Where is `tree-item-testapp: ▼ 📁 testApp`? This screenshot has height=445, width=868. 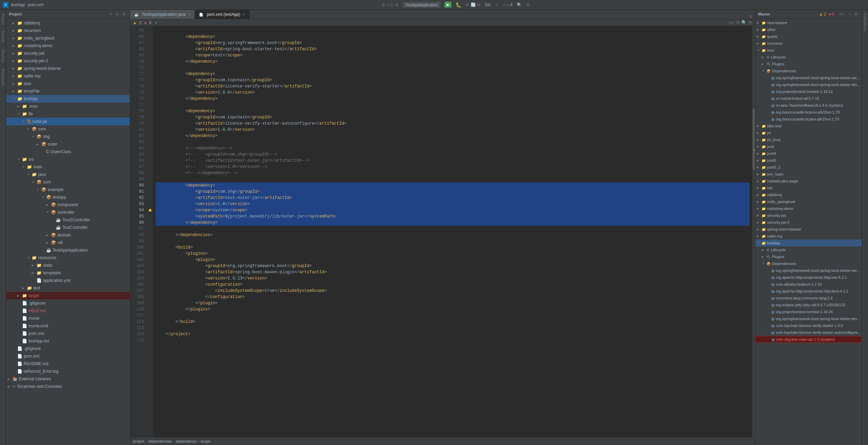
tree-item-testapp: ▼ 📁 testApp is located at coordinates (68, 99).